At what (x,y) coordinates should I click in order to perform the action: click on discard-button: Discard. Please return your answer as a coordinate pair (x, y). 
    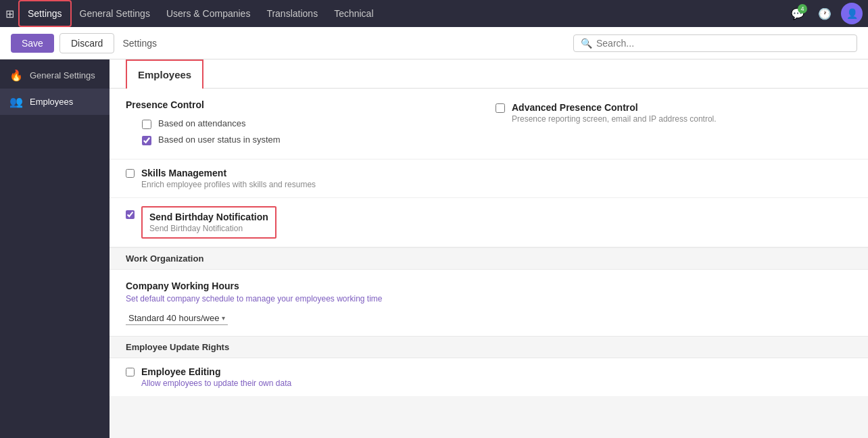
    Looking at the image, I should click on (87, 43).